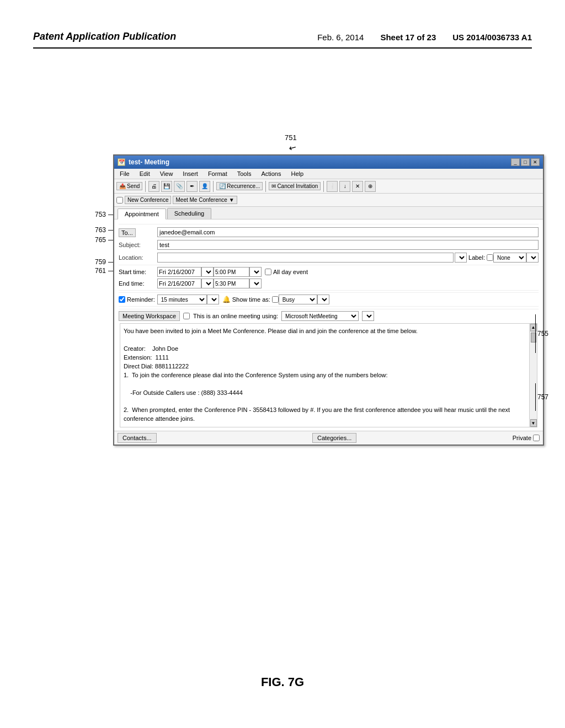  What do you see at coordinates (323, 299) in the screenshot?
I see `show-time-dropdown: ▼` at bounding box center [323, 299].